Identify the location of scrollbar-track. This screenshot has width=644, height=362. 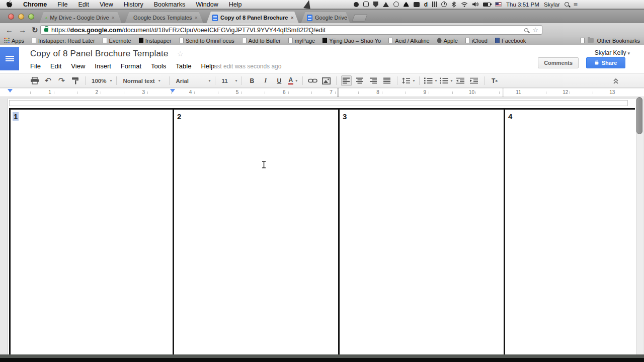
(639, 226).